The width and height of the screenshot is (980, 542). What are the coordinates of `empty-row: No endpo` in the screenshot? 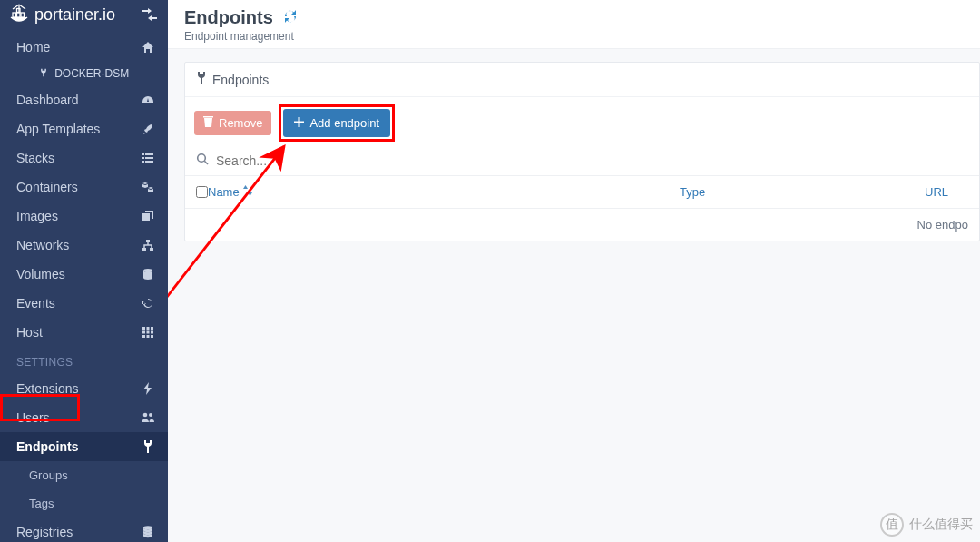 It's located at (583, 225).